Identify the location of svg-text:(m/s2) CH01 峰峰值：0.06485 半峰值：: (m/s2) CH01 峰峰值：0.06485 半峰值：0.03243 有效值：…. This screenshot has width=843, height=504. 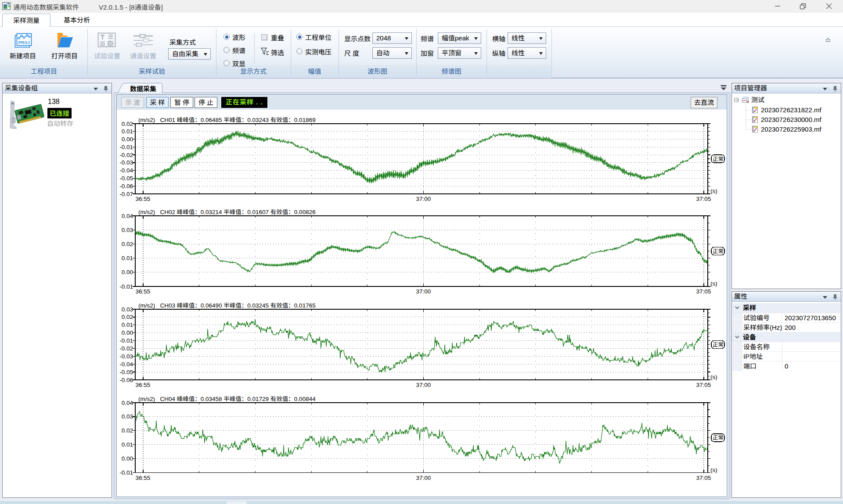
(227, 120).